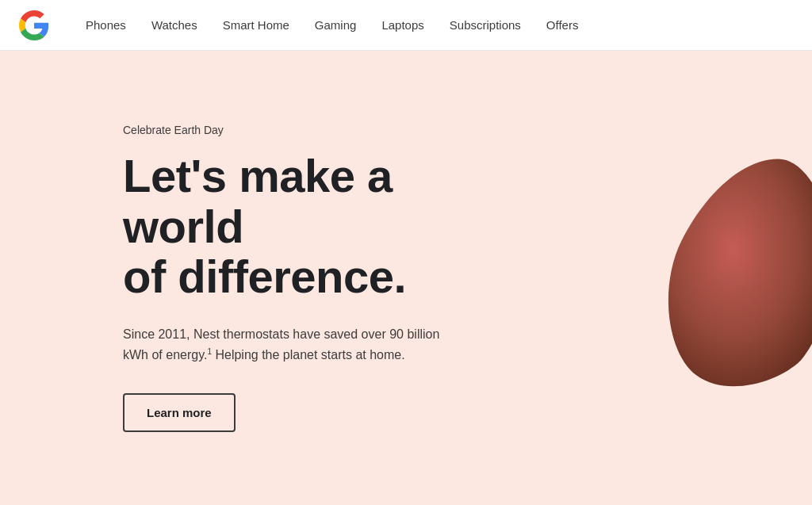  What do you see at coordinates (174, 25) in the screenshot?
I see `nav-watches: Watches` at bounding box center [174, 25].